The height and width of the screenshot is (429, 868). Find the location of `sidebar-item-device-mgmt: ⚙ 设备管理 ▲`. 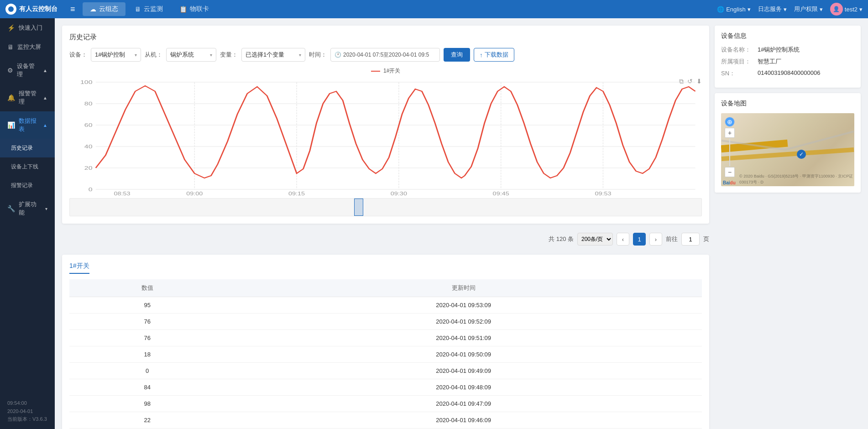

sidebar-item-device-mgmt: ⚙ 设备管理 ▲ is located at coordinates (27, 70).